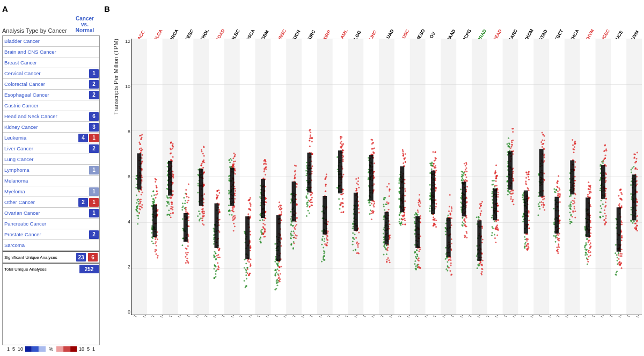 The width and height of the screenshot is (644, 356). I want to click on table-row: Ovarian Cancer1, so click(51, 213).